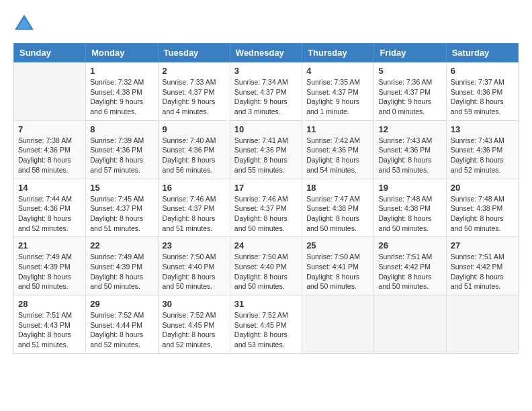 This screenshot has width=532, height=411. I want to click on calendar-day-1: 1Sunrise: 7:32 AM Sunset: 4:38 PM Daylig…, so click(122, 91).